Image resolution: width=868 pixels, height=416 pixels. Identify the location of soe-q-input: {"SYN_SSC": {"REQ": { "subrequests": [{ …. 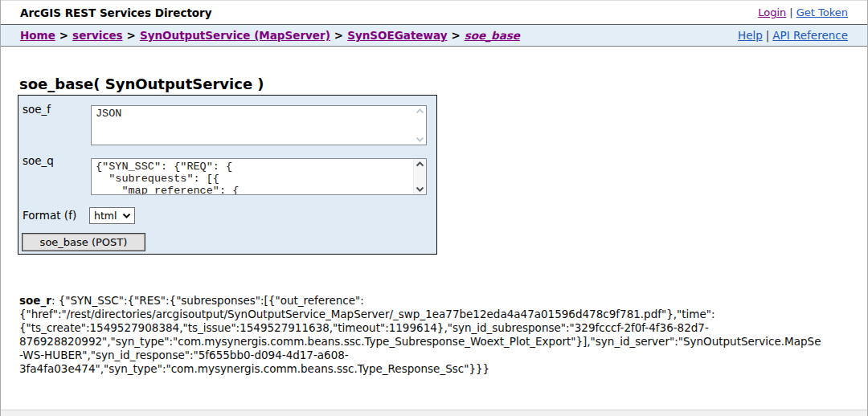
(252, 177).